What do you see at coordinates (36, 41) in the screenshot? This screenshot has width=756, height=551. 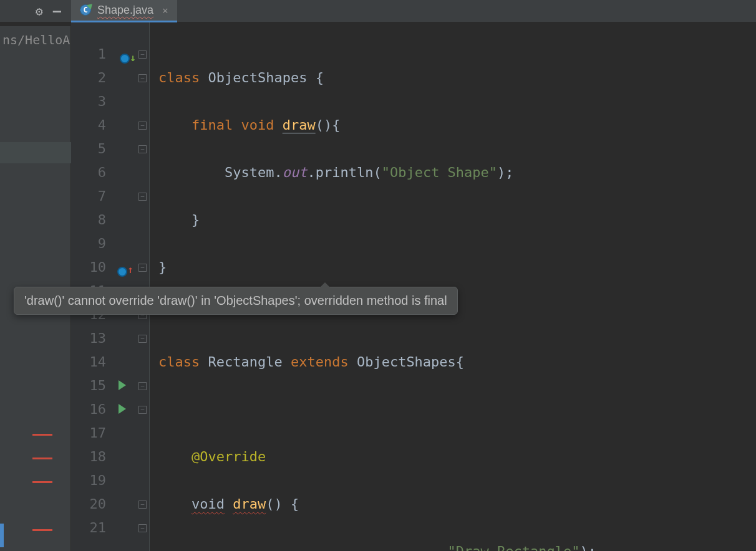 I see `breadcrumb: ns/HelloA` at bounding box center [36, 41].